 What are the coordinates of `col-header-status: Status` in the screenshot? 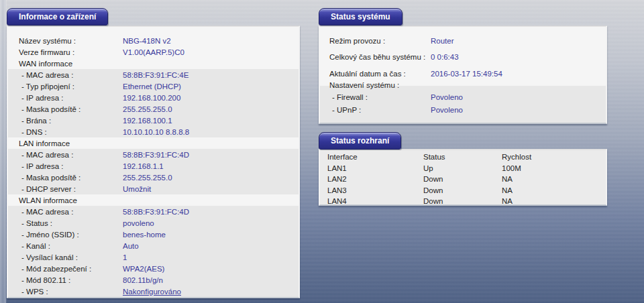 It's located at (463, 157).